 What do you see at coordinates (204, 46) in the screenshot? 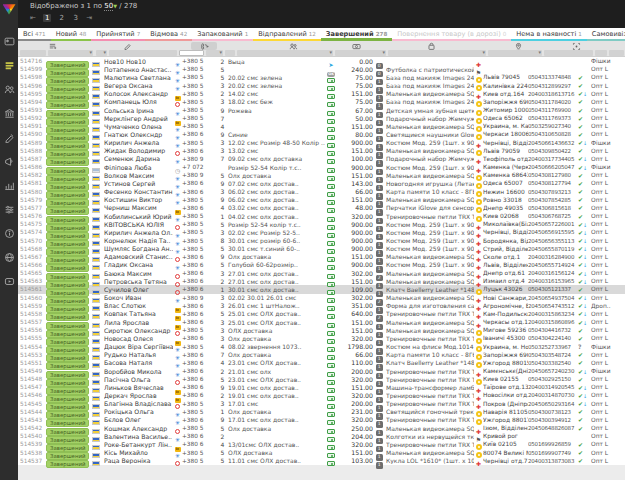
I see `callback-icon` at bounding box center [204, 46].